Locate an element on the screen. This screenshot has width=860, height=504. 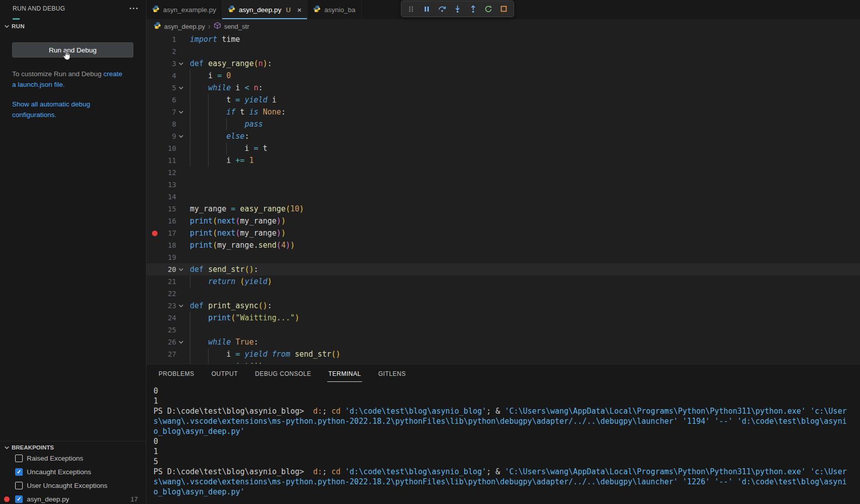
breakpoint-item: ✓Uncaught Exceptions is located at coordinates (73, 472).